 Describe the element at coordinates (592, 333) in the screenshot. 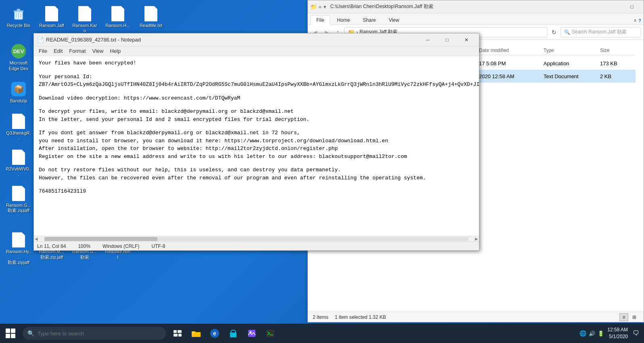

I see `system-icons: 🌐 🔊 🔋` at that location.